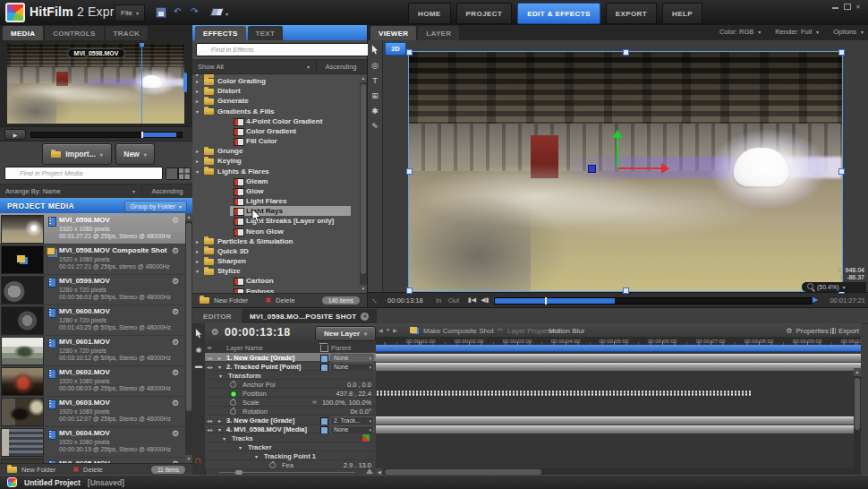 This screenshot has height=489, width=868. What do you see at coordinates (375, 81) in the screenshot?
I see `text-tool-icon: T` at bounding box center [375, 81].